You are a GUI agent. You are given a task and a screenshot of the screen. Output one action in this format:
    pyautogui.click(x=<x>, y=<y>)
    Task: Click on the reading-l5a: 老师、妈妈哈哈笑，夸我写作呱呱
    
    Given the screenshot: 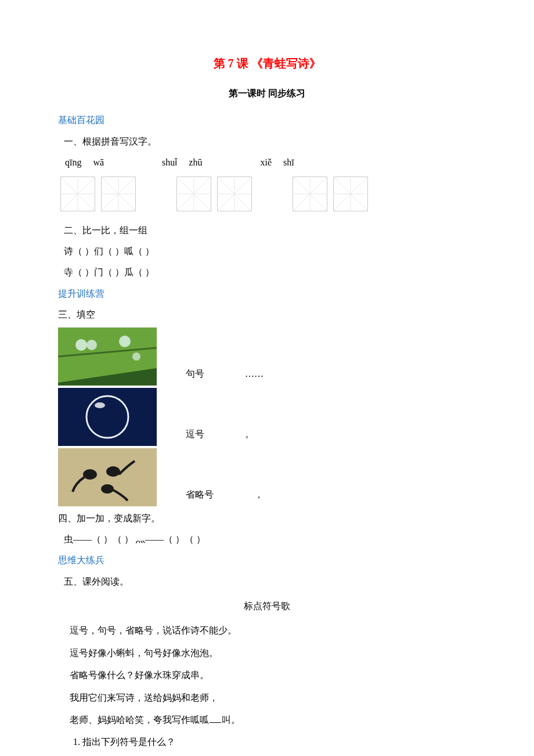 What is the action you would take?
    pyautogui.click(x=139, y=720)
    